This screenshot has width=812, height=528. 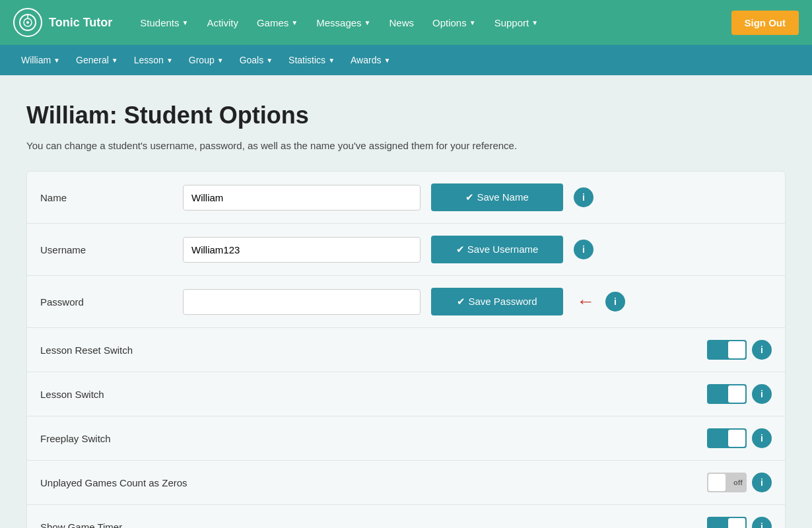 I want to click on name-row: Name ✔ Save Name i, so click(x=406, y=198).